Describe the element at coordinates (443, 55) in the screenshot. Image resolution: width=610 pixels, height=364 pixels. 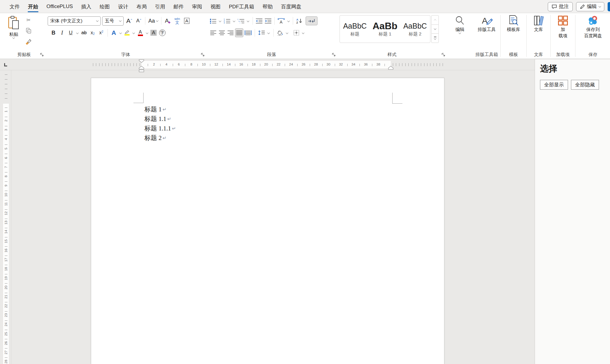
I see `styles-dialog-launcher-icon` at that location.